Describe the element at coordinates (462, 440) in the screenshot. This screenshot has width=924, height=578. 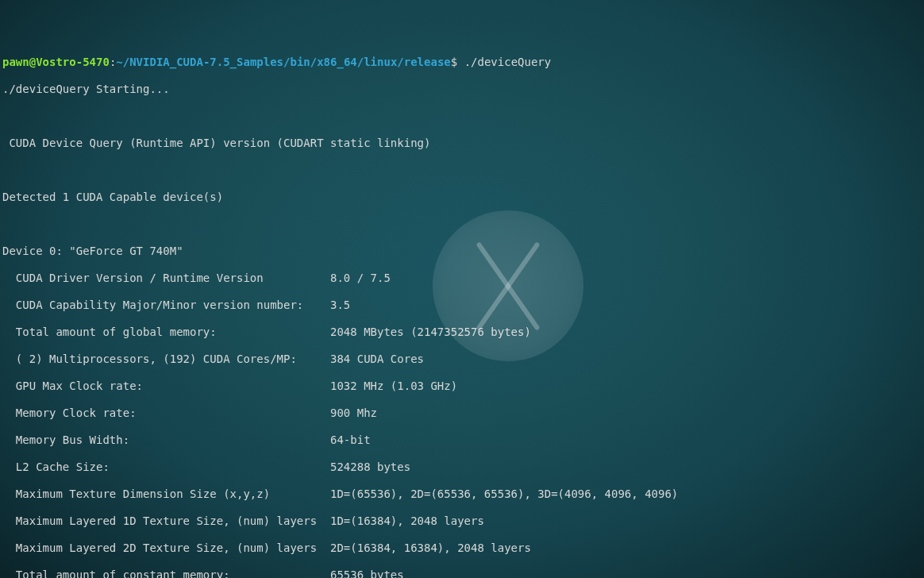
I see `output-line: Memory Bus Width: 64-bit` at that location.